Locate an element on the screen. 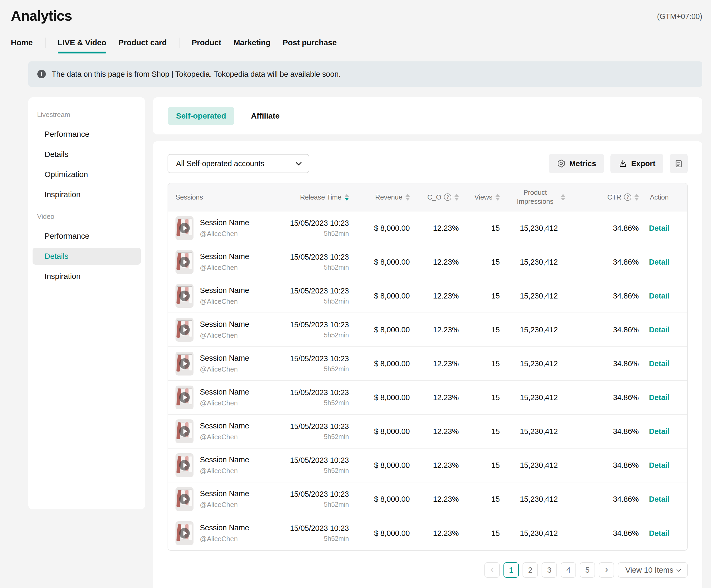 The height and width of the screenshot is (588, 711). sidebar-item-livestream-optimization: Optimization is located at coordinates (87, 174).